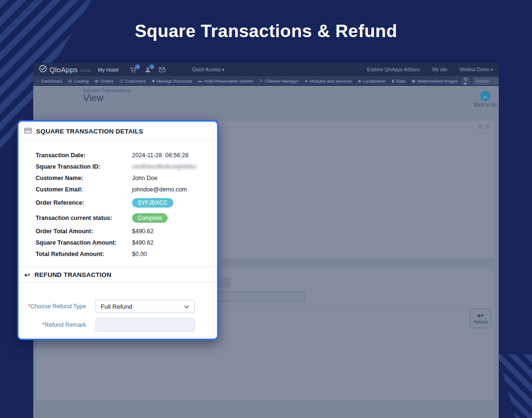 This screenshot has height=418, width=532. I want to click on back-to-list-label: Back to list, so click(485, 104).